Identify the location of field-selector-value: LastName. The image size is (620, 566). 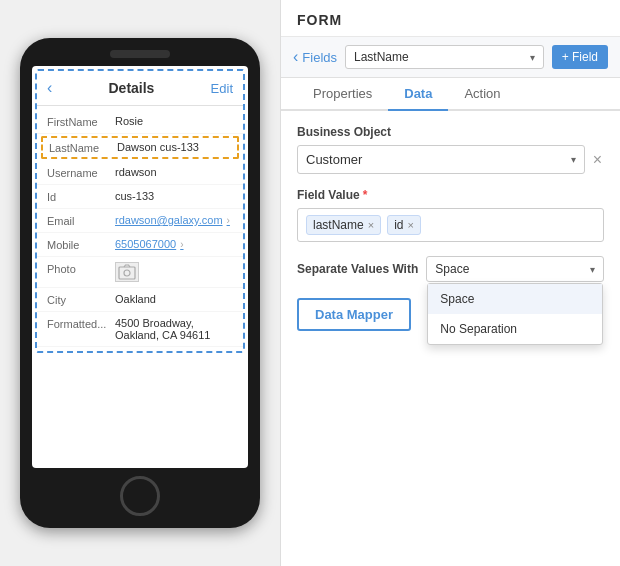
(382, 57).